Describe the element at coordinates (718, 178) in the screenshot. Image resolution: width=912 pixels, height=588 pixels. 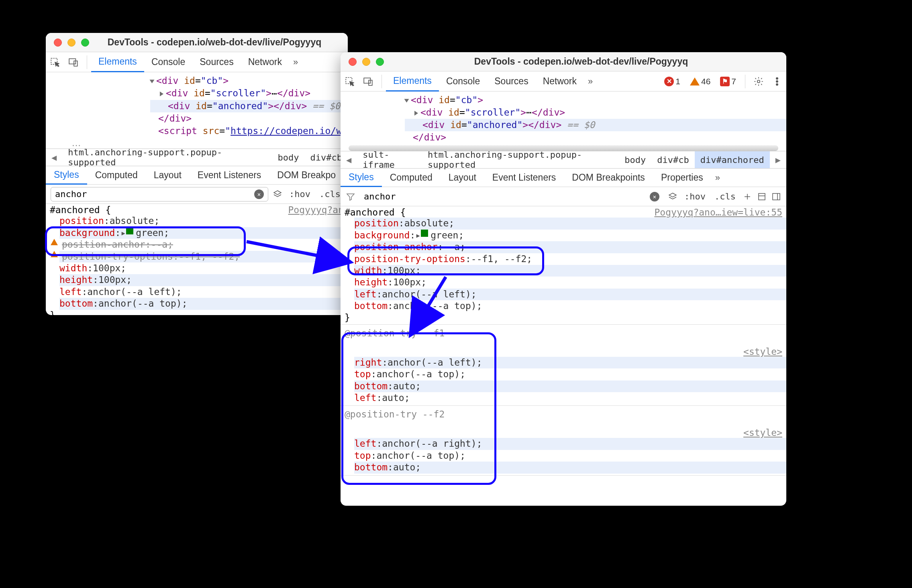
I see `more-subtabs-icon: »` at that location.